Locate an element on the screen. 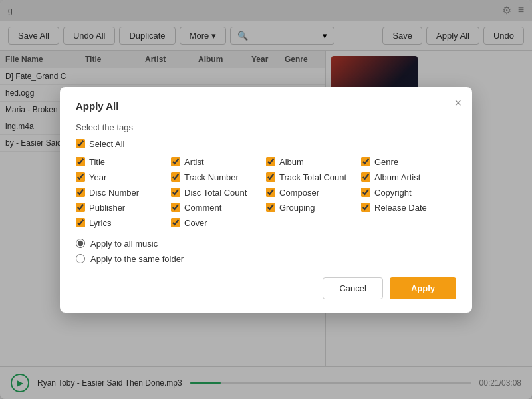 Image resolution: width=532 pixels, height=399 pixels. tag-composer-item: Composer is located at coordinates (314, 193).